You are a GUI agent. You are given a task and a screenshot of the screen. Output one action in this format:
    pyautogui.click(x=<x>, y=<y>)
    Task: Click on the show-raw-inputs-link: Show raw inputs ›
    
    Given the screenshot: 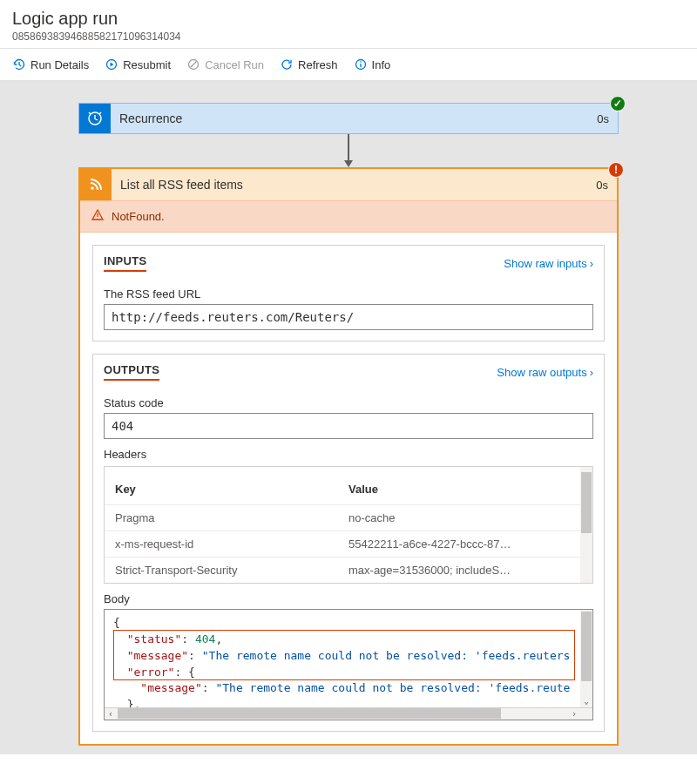 What is the action you would take?
    pyautogui.click(x=549, y=263)
    